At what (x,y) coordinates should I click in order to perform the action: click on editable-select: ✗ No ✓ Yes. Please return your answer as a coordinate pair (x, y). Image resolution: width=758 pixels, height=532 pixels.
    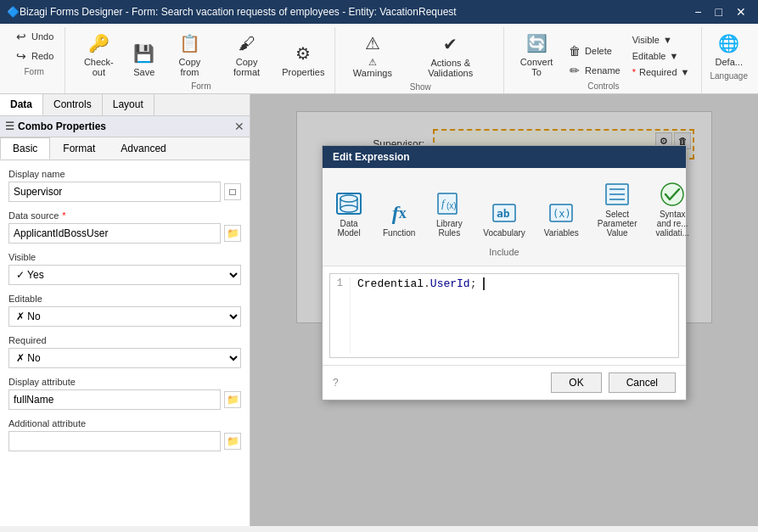
    Looking at the image, I should click on (125, 316).